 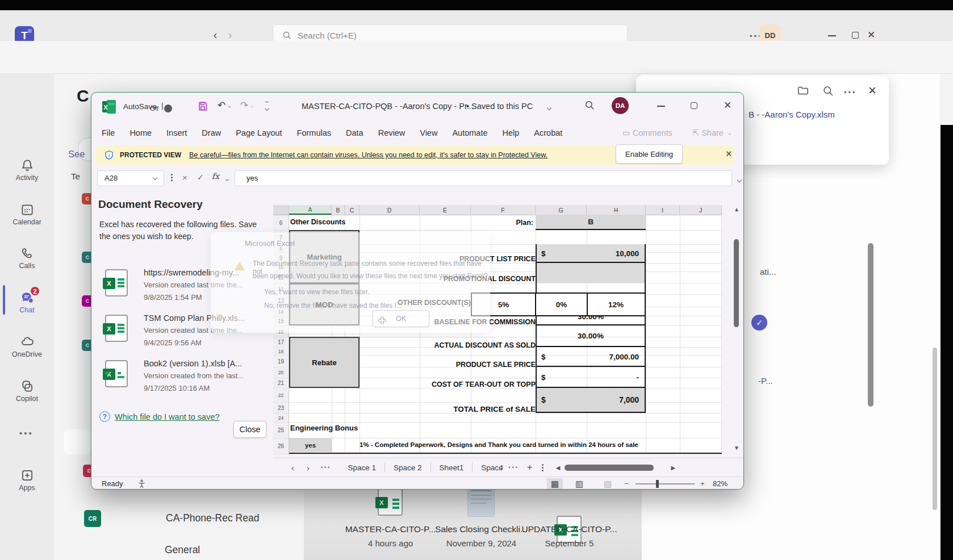 What do you see at coordinates (591, 273) in the screenshot?
I see `cell-promo` at bounding box center [591, 273].